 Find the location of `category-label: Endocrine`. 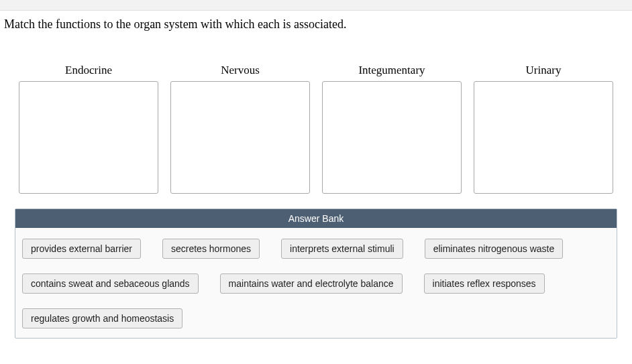

category-label: Endocrine is located at coordinates (89, 70).